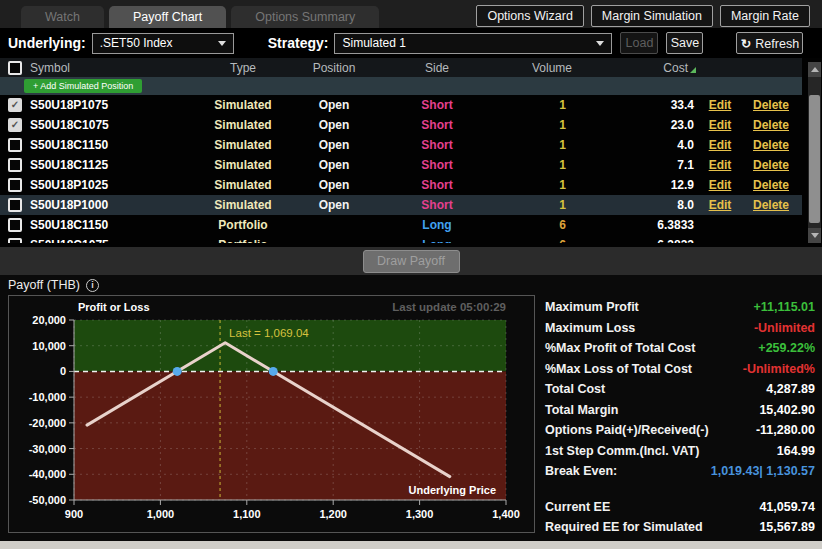 This screenshot has width=822, height=549. I want to click on table-row: ✓ S50U18C1150 Simulated Open Short 1 4.0…, so click(401, 145).